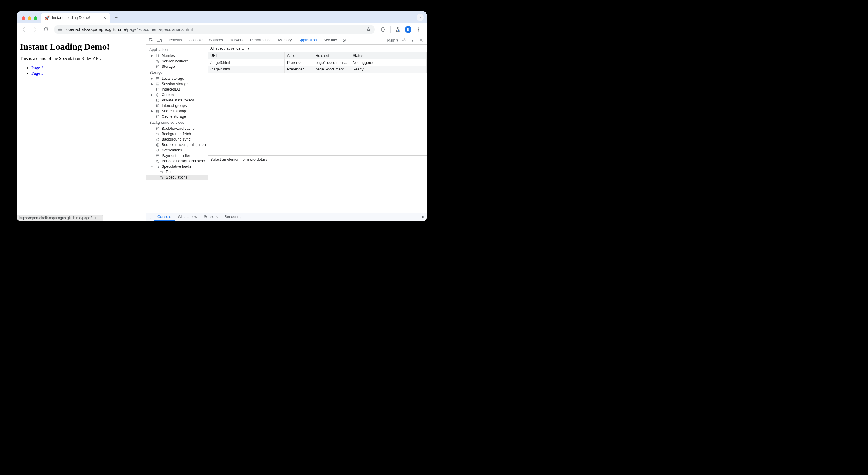 The image size is (868, 475). Describe the element at coordinates (246, 56) in the screenshot. I see `column-header-url: URL` at that location.